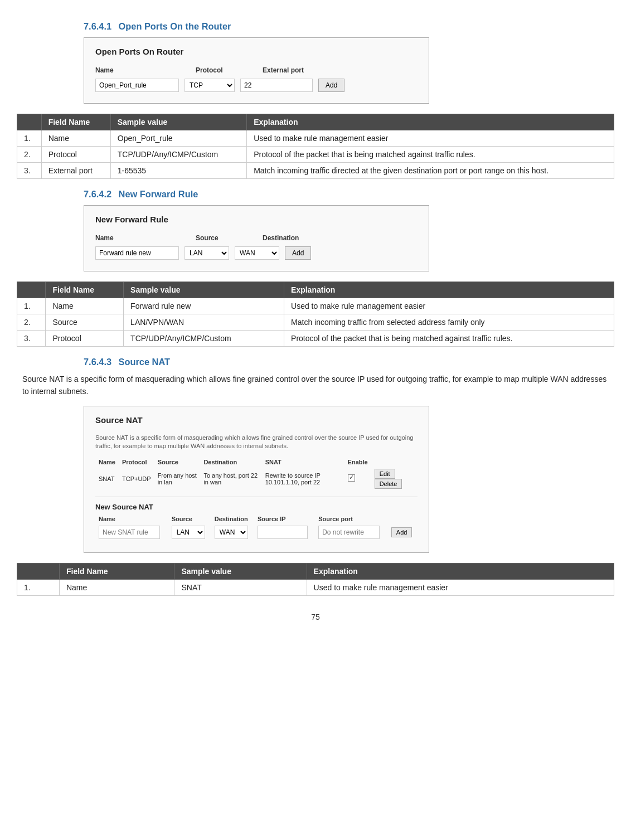  I want to click on snat-new-table: Name Source Destination Source IP Source…, so click(256, 528).